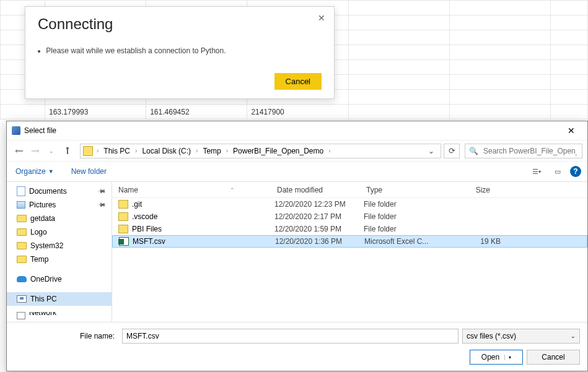  What do you see at coordinates (315, 190) in the screenshot?
I see `col-date: Date modified` at bounding box center [315, 190].